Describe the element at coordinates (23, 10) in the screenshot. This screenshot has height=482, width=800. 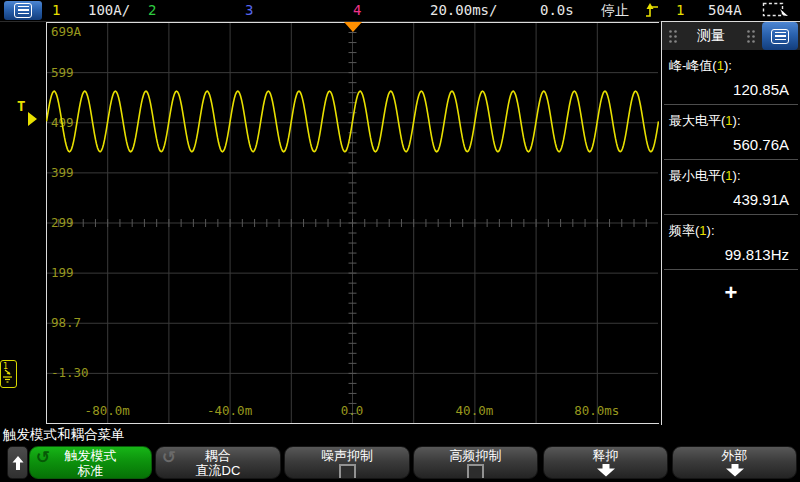
I see `main-menu-button` at that location.